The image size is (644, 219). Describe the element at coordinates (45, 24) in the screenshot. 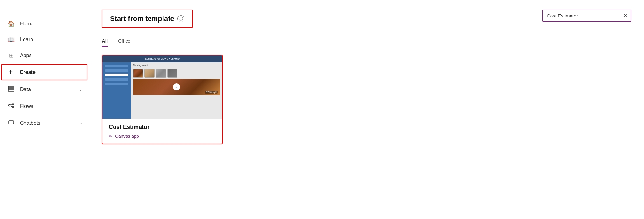

I see `sidebar-item-home: 🏠 Home` at that location.